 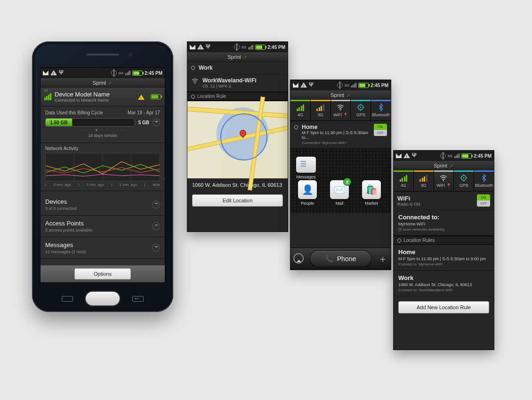 What do you see at coordinates (298, 259) in the screenshot?
I see `app-drawer-button` at bounding box center [298, 259].